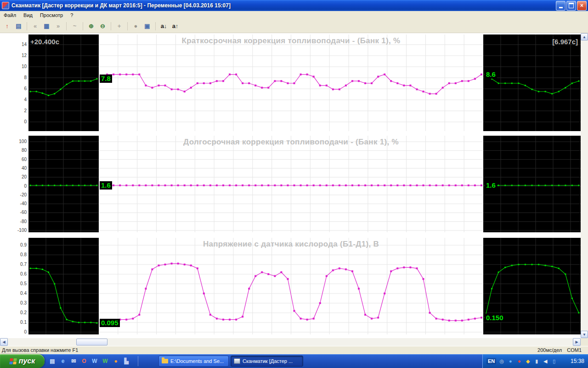 Image resolution: width=588 pixels, height=368 pixels. What do you see at coordinates (561, 7) in the screenshot?
I see `minimize-icon` at bounding box center [561, 7].